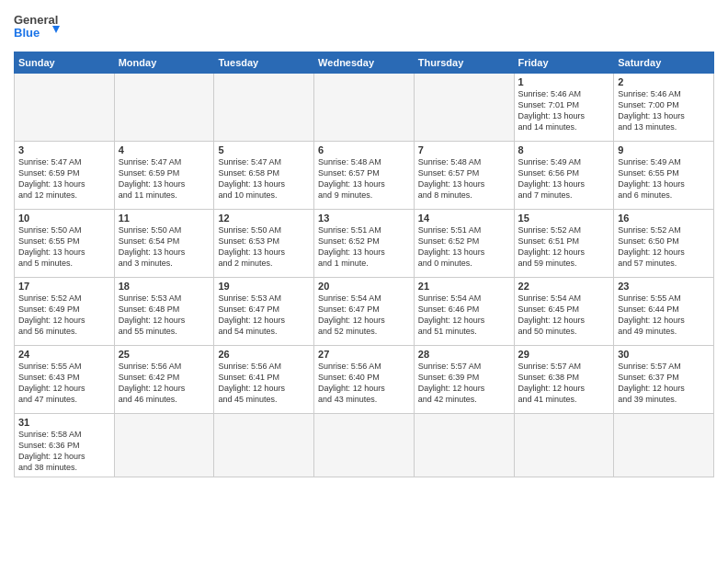  What do you see at coordinates (37, 28) in the screenshot?
I see `logo-svg: General Blue` at bounding box center [37, 28].